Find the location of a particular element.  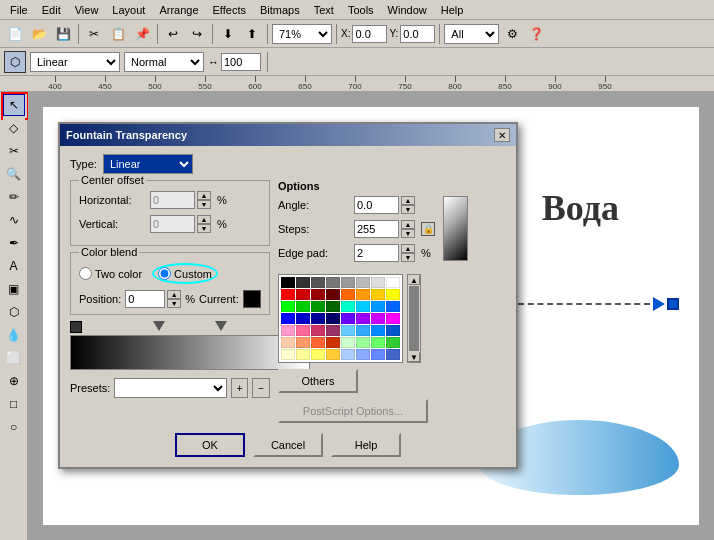

help-btn-dlg: Help is located at coordinates (366, 445).